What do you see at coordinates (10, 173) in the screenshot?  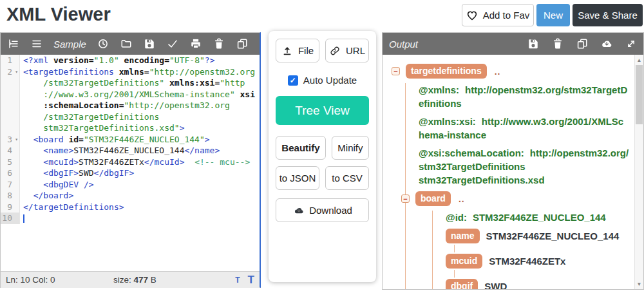 I see `line-number: 6▾` at bounding box center [10, 173].